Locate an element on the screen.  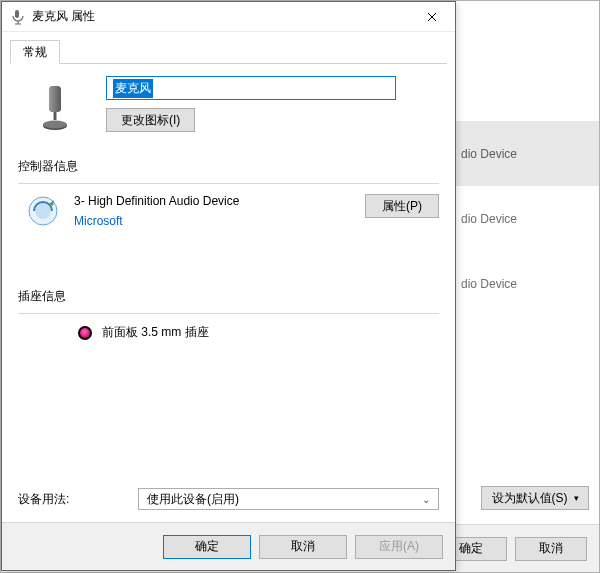
microphone-icon is located at coordinates (18, 17).